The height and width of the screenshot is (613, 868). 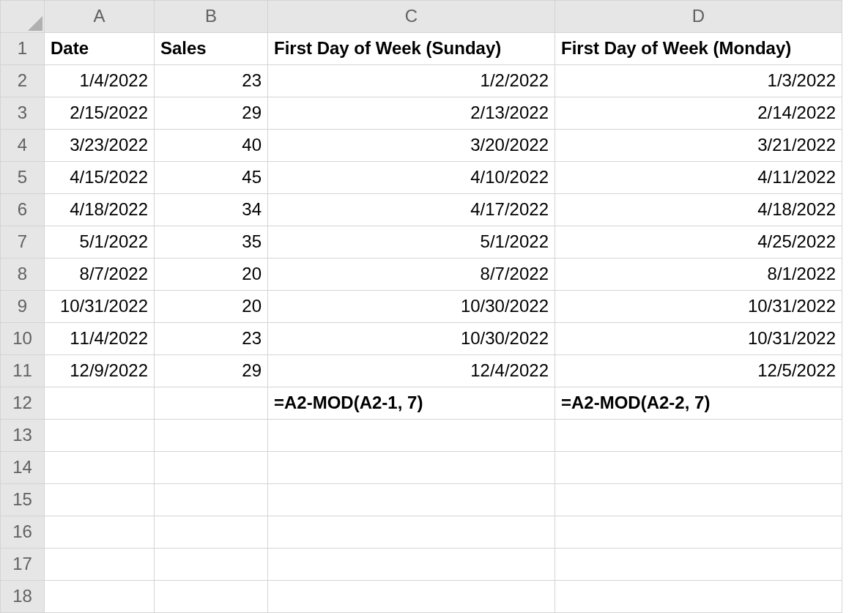 What do you see at coordinates (23, 81) in the screenshot?
I see `row-header-2: 2` at bounding box center [23, 81].